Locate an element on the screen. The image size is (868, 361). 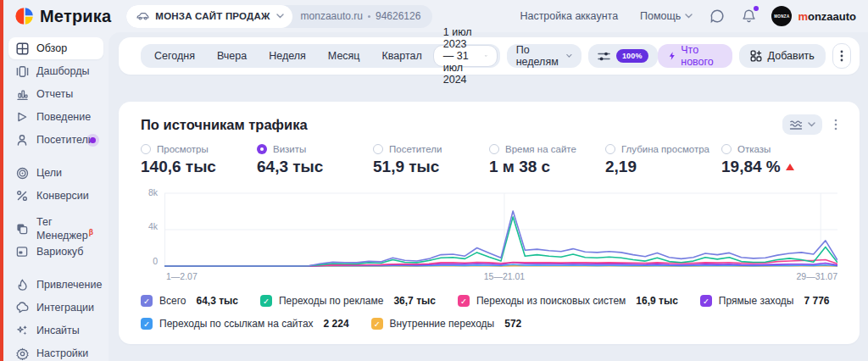
bar-chart-icon is located at coordinates (22, 94).